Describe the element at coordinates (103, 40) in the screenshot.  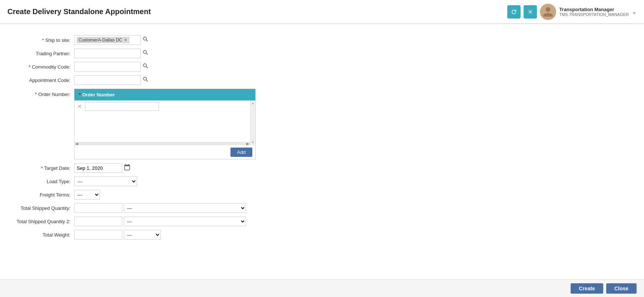
I see `ship-to-site-tag: CustomerA-Dallas DC ✕` at that location.